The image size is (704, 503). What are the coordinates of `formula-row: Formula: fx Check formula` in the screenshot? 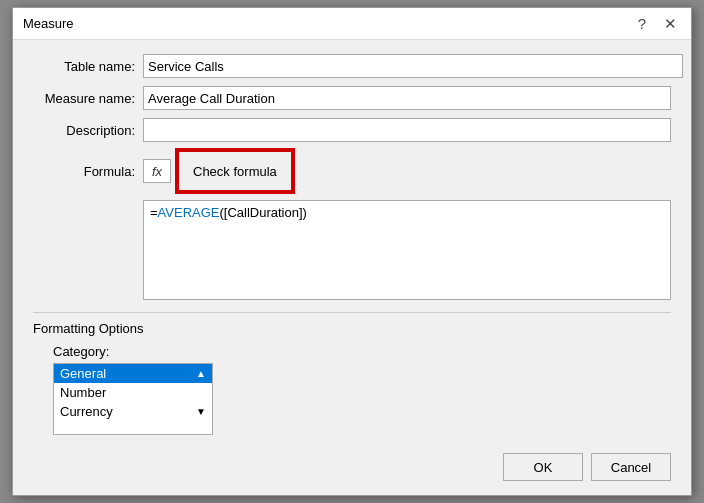 It's located at (352, 171).